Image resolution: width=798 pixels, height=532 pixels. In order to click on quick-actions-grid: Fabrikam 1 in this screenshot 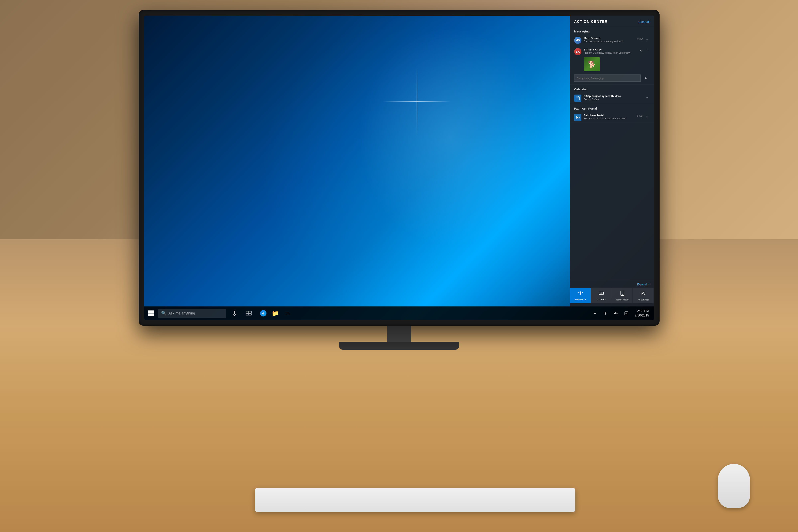, I will do `click(612, 297)`.